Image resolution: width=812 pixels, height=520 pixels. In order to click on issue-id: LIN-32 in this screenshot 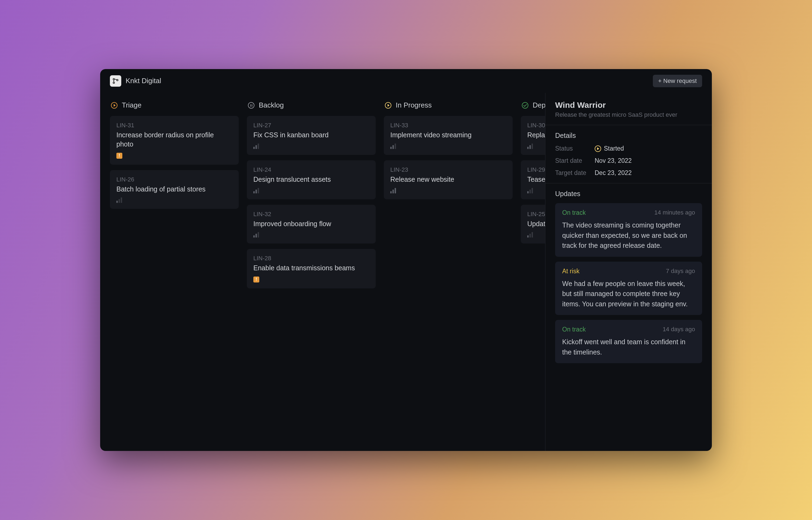, I will do `click(311, 214)`.